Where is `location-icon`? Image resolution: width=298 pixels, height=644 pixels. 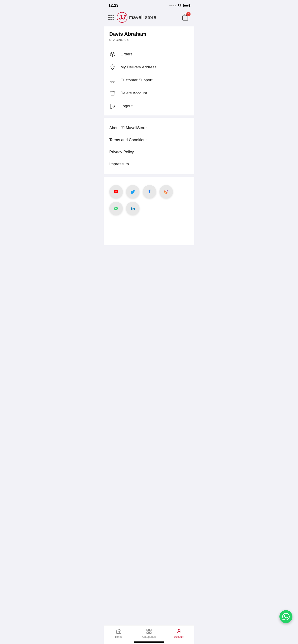
location-icon is located at coordinates (113, 67).